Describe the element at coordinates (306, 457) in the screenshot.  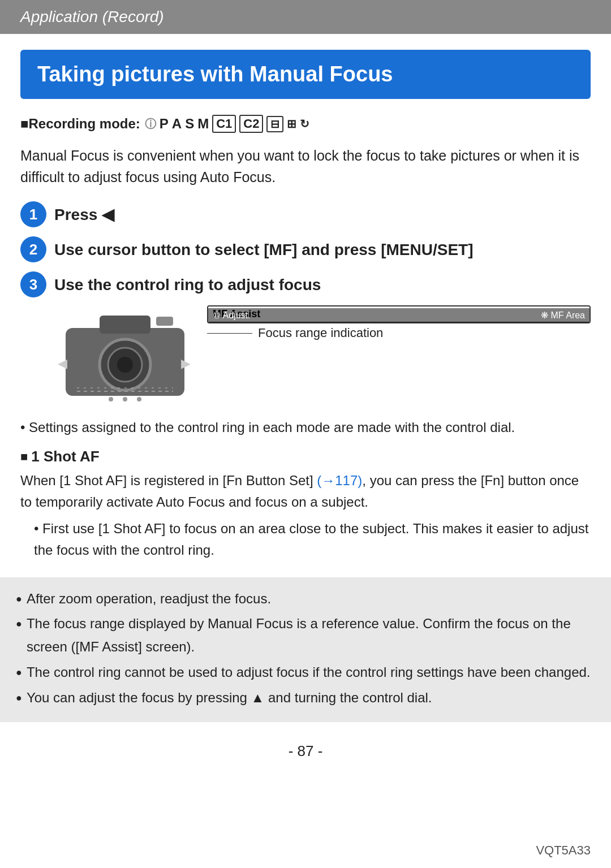
I see `shot-af-header: 1 Shot AF` at that location.